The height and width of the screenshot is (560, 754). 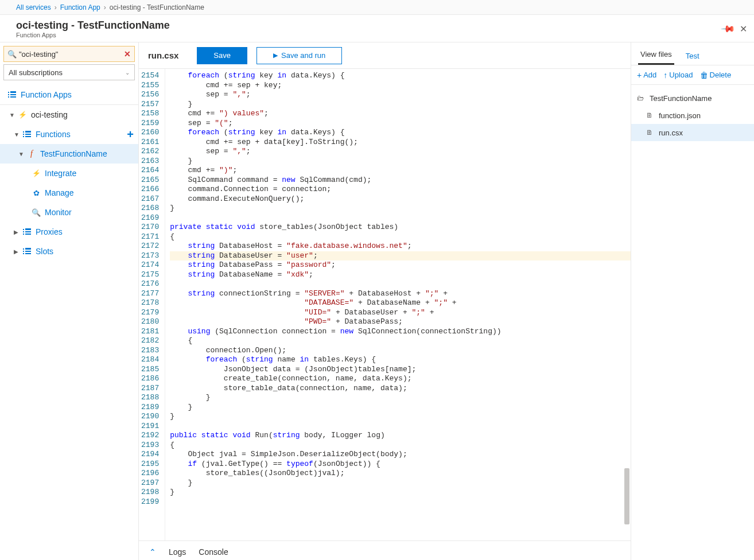 I want to click on nav-functions: ▼ Functions +, so click(x=69, y=134).